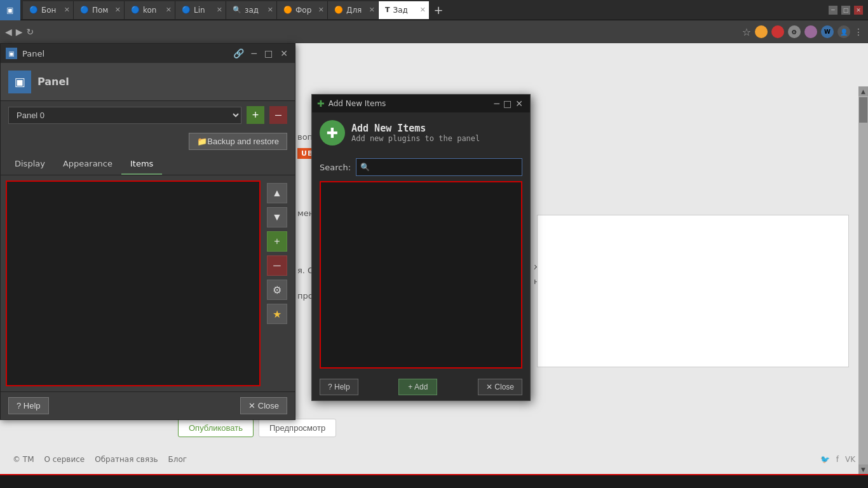 The height and width of the screenshot is (488, 868). I want to click on items-move-down-button: ▼, so click(277, 217).